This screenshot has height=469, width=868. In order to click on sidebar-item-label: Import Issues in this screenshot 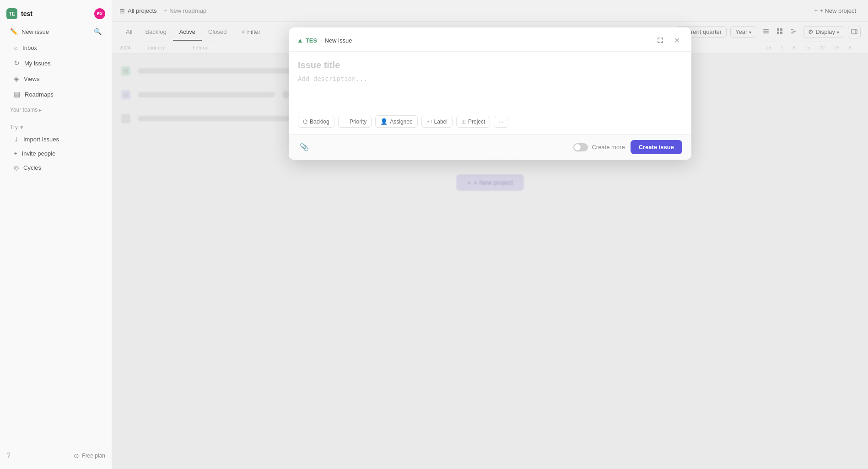, I will do `click(41, 139)`.